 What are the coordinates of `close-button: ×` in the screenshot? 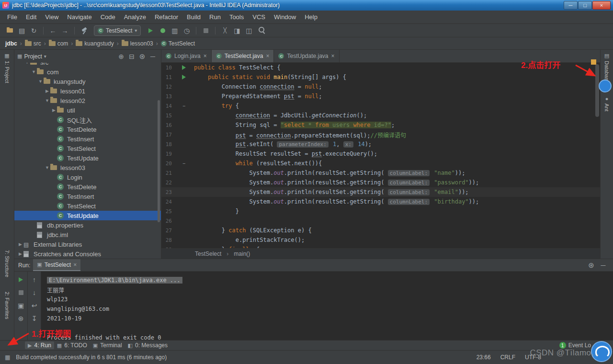 It's located at (602, 5).